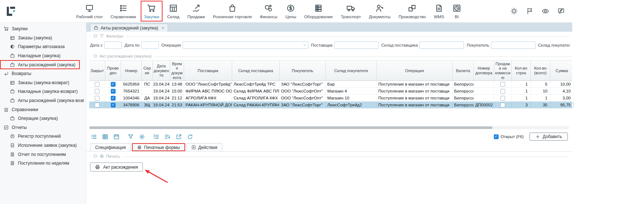 This screenshot has width=644, height=204. What do you see at coordinates (161, 71) in the screenshot?
I see `column-header: Дата документа` at bounding box center [161, 71].